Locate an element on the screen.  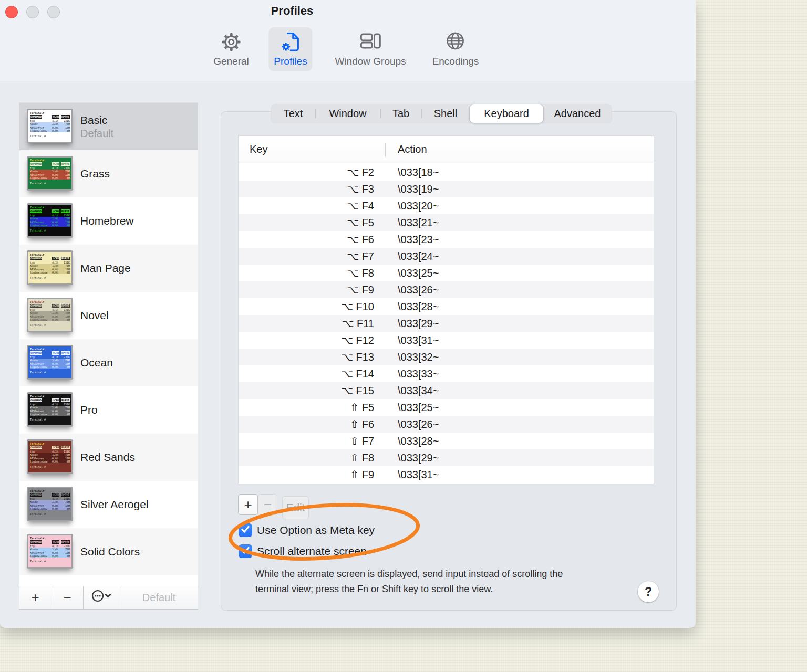
action-cell: \033[19~ is located at coordinates (412, 189).